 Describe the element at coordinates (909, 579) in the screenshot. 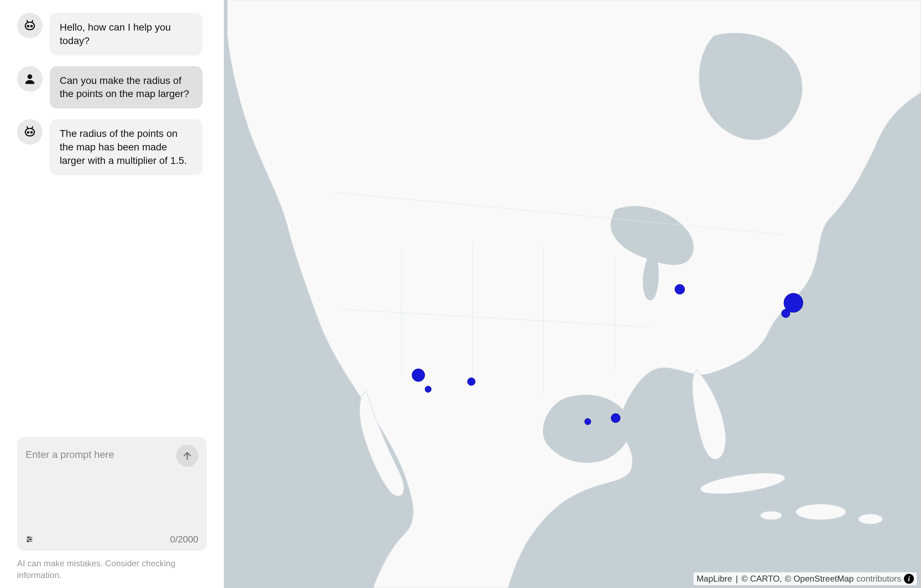

I see `info-icon: i` at that location.